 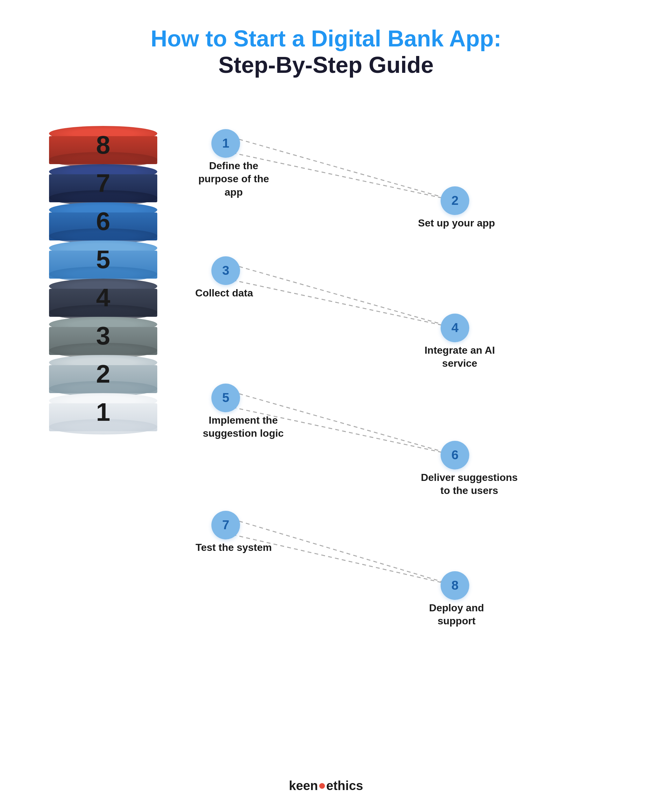 What do you see at coordinates (103, 374) in the screenshot?
I see `cylinder-body-2: 2` at bounding box center [103, 374].